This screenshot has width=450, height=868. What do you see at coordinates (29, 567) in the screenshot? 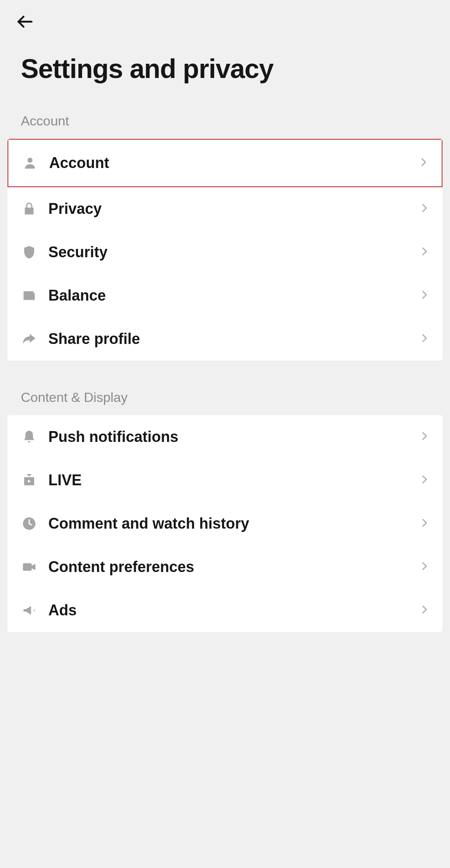
I see `video-icon` at bounding box center [29, 567].